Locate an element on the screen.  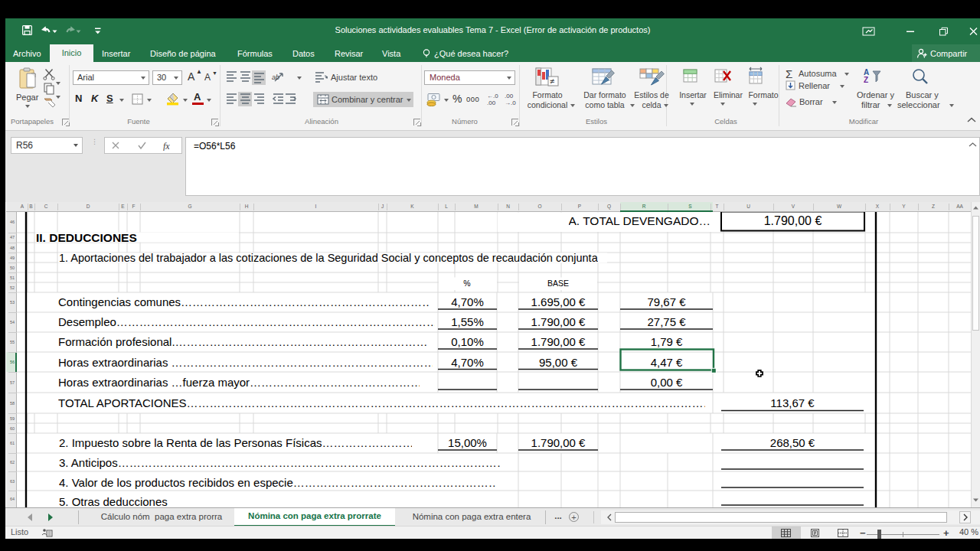
svg-text: Z is located at coordinates (866, 80).